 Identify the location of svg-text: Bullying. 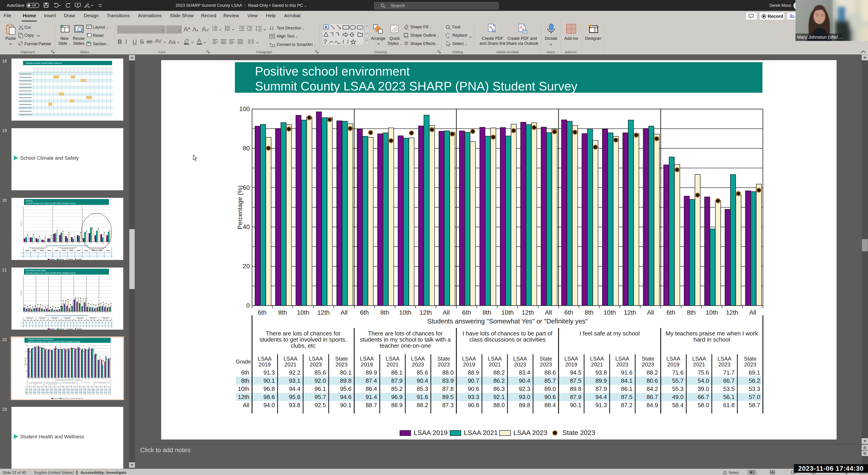
(29, 201).